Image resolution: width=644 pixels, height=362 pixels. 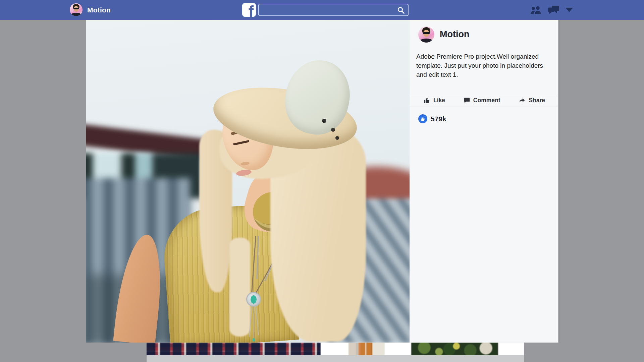 I want to click on feed-photo-plaid, so click(x=233, y=349).